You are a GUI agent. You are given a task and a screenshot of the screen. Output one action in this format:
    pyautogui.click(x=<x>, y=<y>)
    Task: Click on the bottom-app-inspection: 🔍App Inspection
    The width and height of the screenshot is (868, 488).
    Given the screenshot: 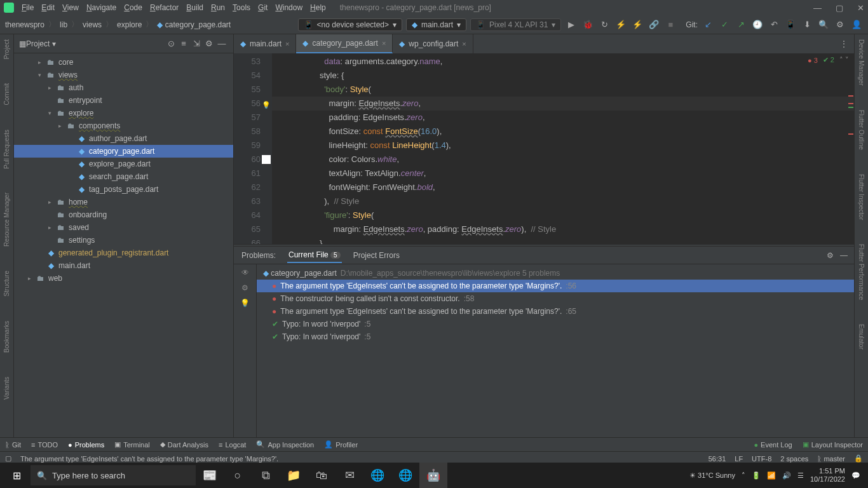 What is the action you would take?
    pyautogui.click(x=285, y=445)
    